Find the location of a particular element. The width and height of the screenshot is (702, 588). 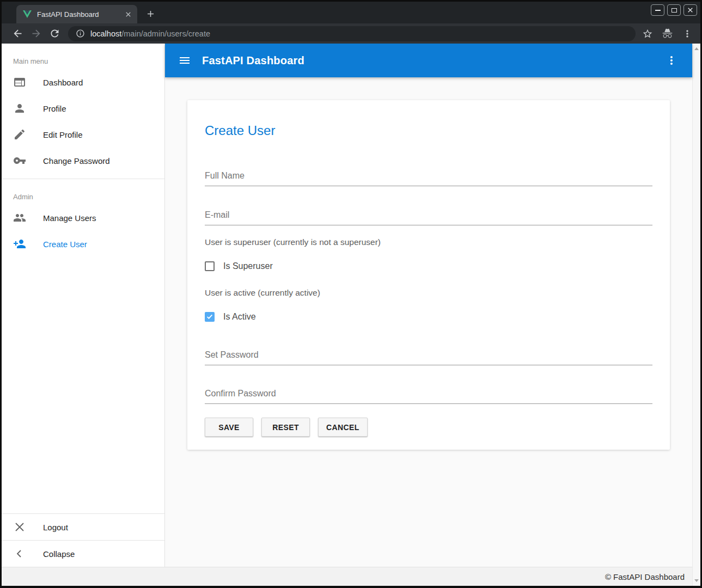

address-bar: localhost/main/admin/users/create is located at coordinates (352, 34).